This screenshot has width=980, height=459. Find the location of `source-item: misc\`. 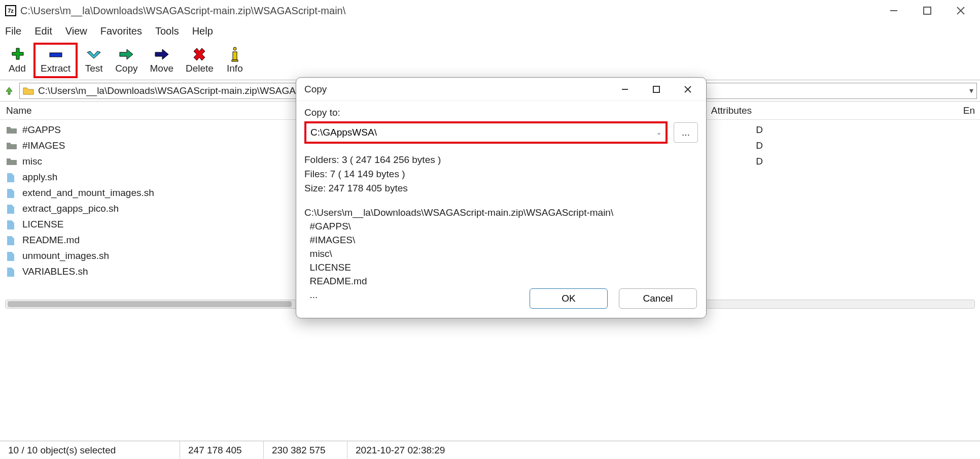

source-item: misc\ is located at coordinates (501, 254).